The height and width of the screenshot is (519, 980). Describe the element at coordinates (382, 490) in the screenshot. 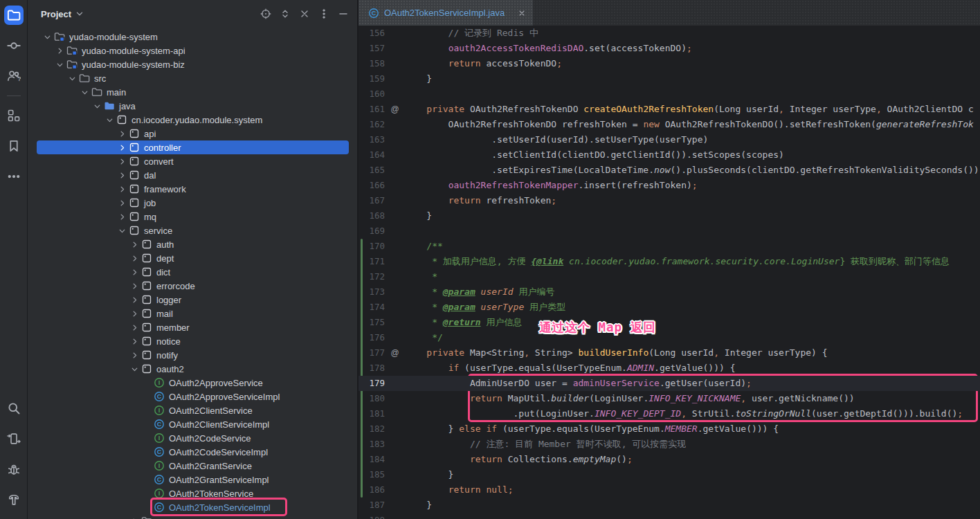

I see `gutter: 186` at that location.